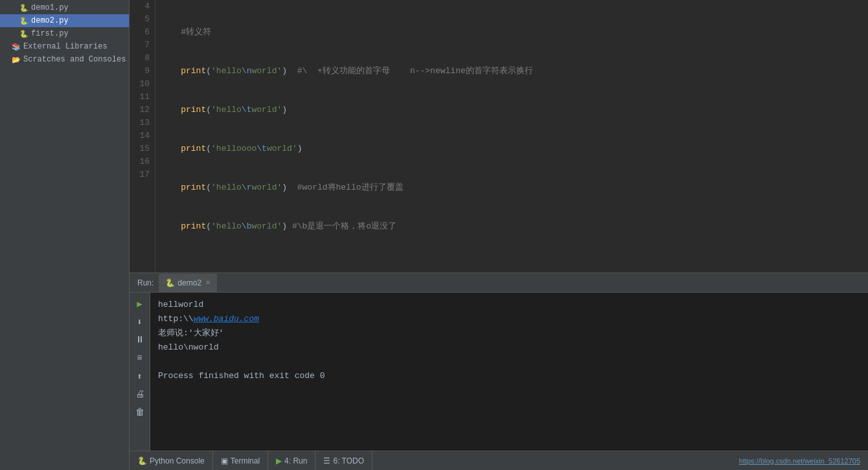 This screenshot has height=470, width=868. I want to click on run-label: Run:, so click(145, 283).